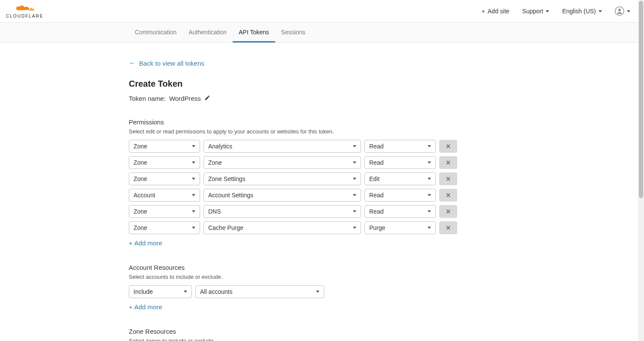 The width and height of the screenshot is (644, 341). I want to click on account-resources-subtitle: Select accounts to include or exclude., so click(318, 277).